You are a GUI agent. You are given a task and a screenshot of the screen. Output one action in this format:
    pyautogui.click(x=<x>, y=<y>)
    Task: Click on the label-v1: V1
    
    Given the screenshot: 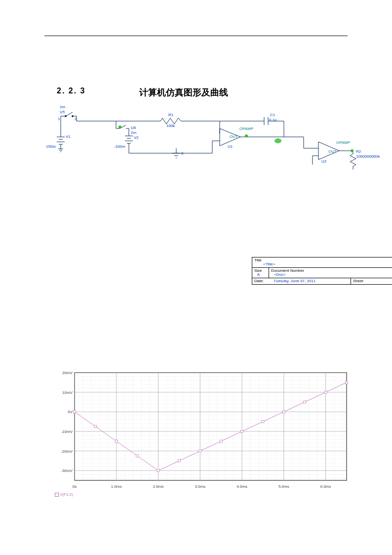 What is the action you would take?
    pyautogui.click(x=68, y=137)
    